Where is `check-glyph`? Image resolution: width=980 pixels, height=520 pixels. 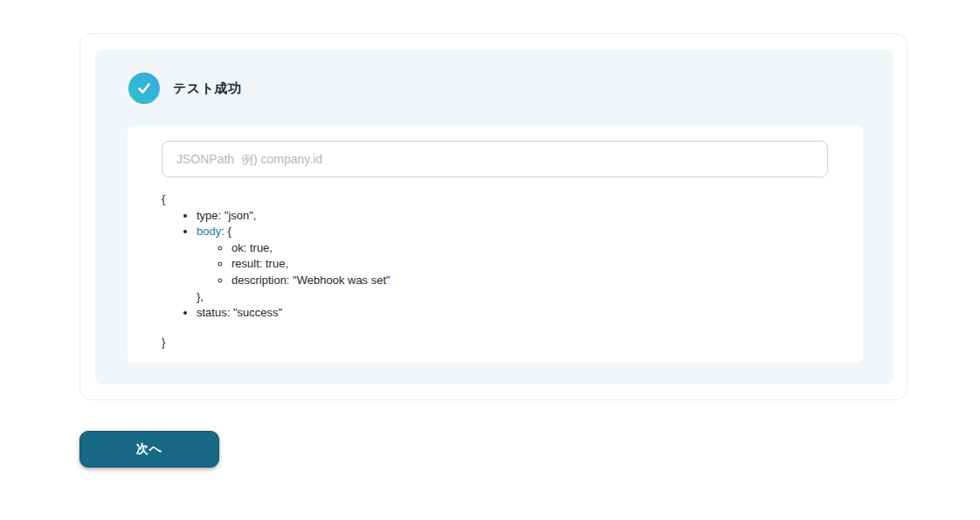 check-glyph is located at coordinates (144, 88).